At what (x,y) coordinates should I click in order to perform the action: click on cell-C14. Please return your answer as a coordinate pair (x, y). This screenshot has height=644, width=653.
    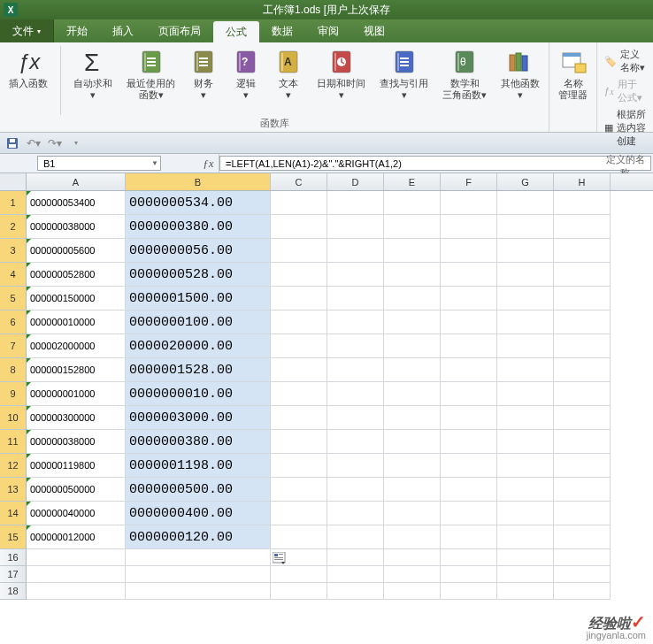
    Looking at the image, I should click on (299, 513).